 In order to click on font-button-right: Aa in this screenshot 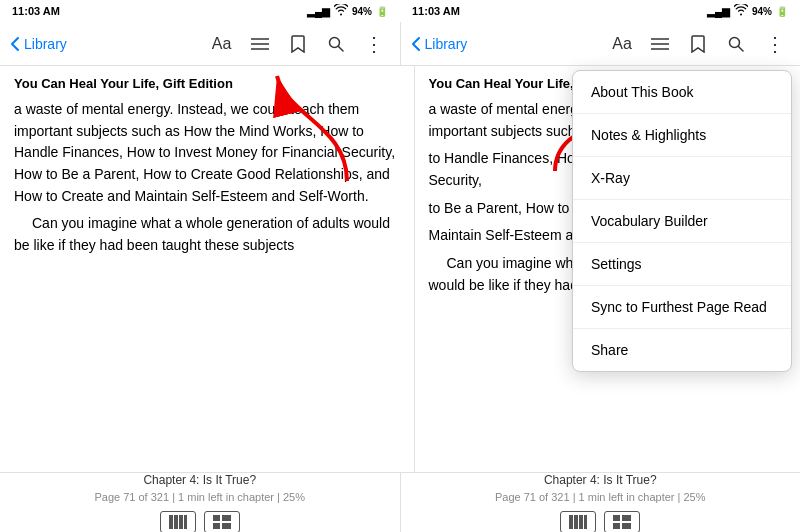, I will do `click(622, 44)`.